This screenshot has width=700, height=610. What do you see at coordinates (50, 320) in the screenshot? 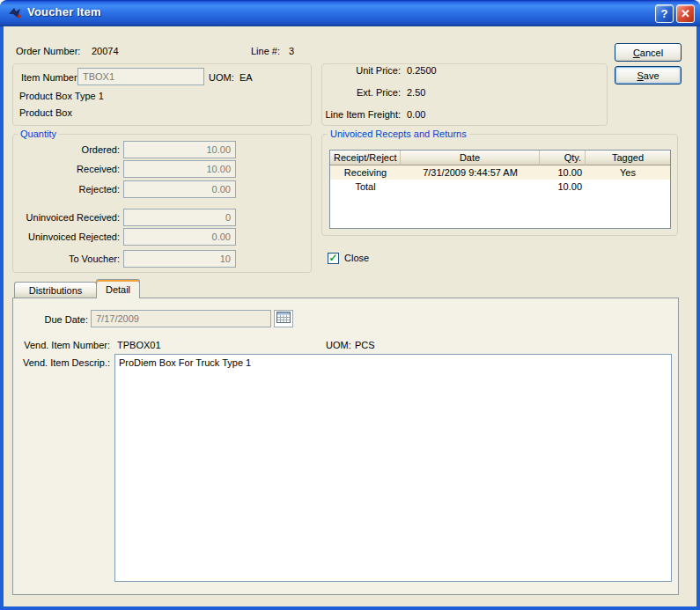
I see `due-date-label: Due Date:` at bounding box center [50, 320].